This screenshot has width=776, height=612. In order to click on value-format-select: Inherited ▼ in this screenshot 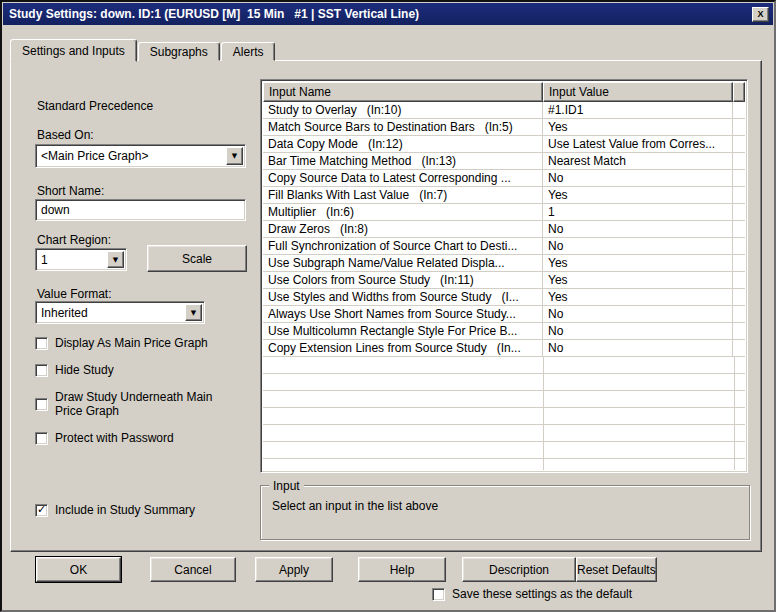, I will do `click(120, 312)`.